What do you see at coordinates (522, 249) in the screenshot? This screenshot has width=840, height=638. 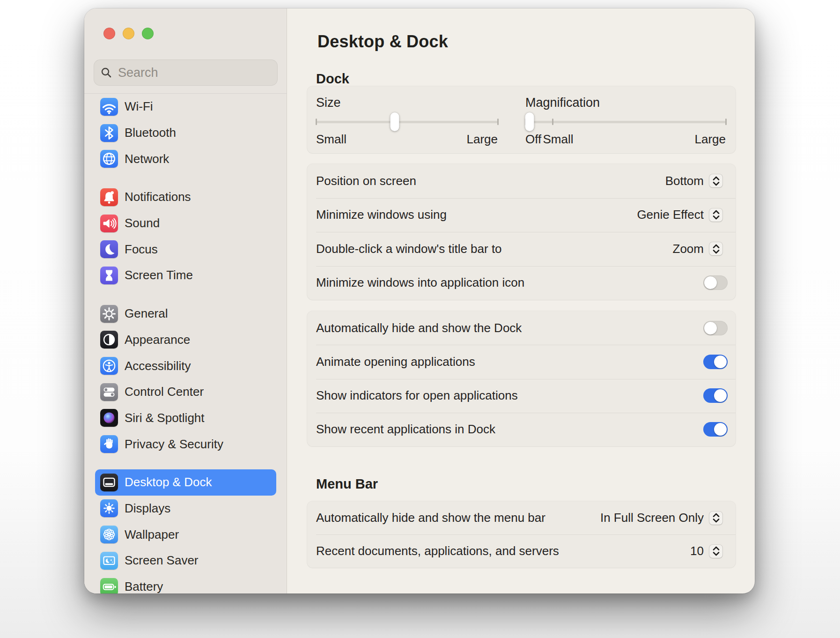 I see `double-click-title-bar-row: Double-click a window's title bar to Zoo…` at bounding box center [522, 249].